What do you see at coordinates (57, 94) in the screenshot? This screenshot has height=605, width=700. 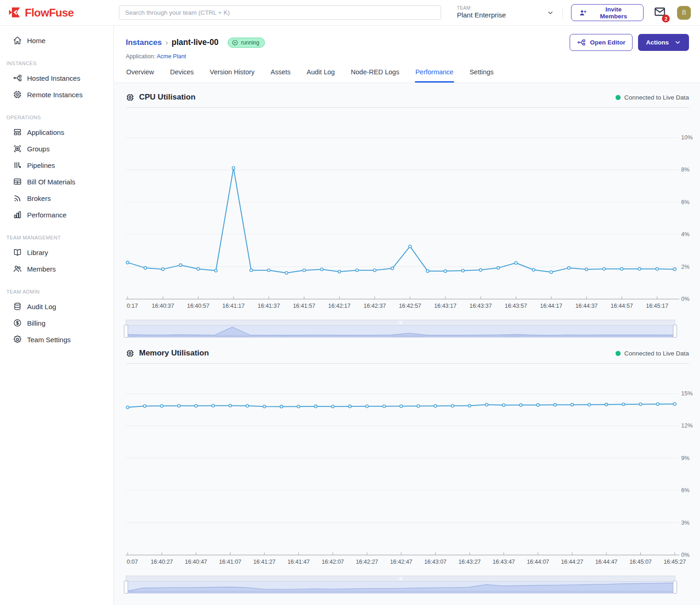 I see `sidebar-item-remote-instances: Remote Instances` at bounding box center [57, 94].